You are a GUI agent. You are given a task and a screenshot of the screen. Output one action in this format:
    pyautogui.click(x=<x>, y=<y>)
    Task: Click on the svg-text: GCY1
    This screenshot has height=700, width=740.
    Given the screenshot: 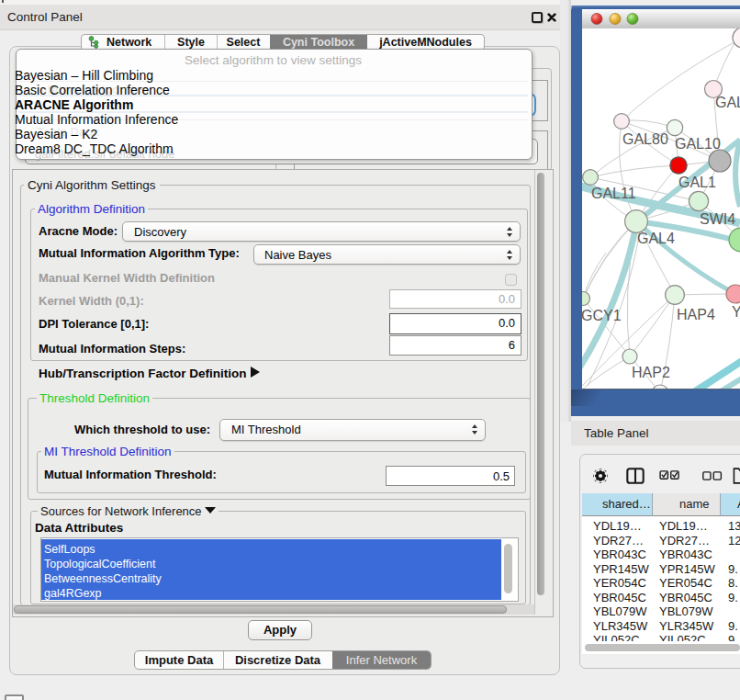 What is the action you would take?
    pyautogui.click(x=602, y=316)
    